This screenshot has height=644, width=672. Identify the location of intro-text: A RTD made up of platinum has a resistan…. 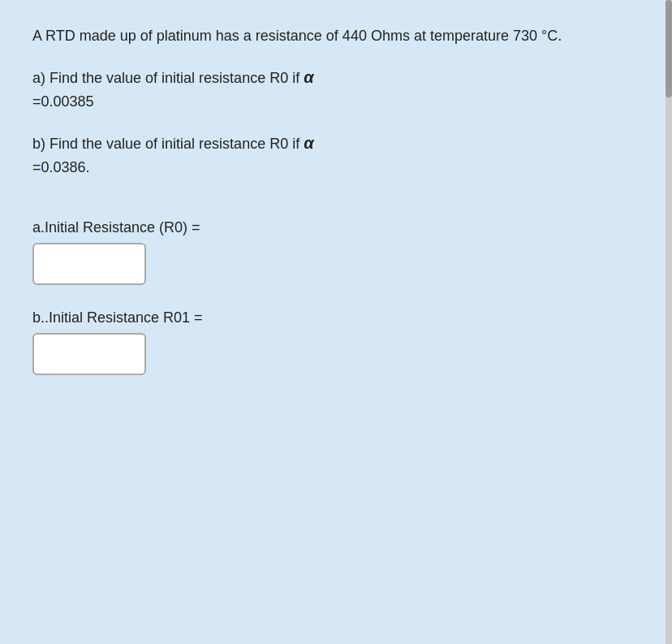
(336, 36).